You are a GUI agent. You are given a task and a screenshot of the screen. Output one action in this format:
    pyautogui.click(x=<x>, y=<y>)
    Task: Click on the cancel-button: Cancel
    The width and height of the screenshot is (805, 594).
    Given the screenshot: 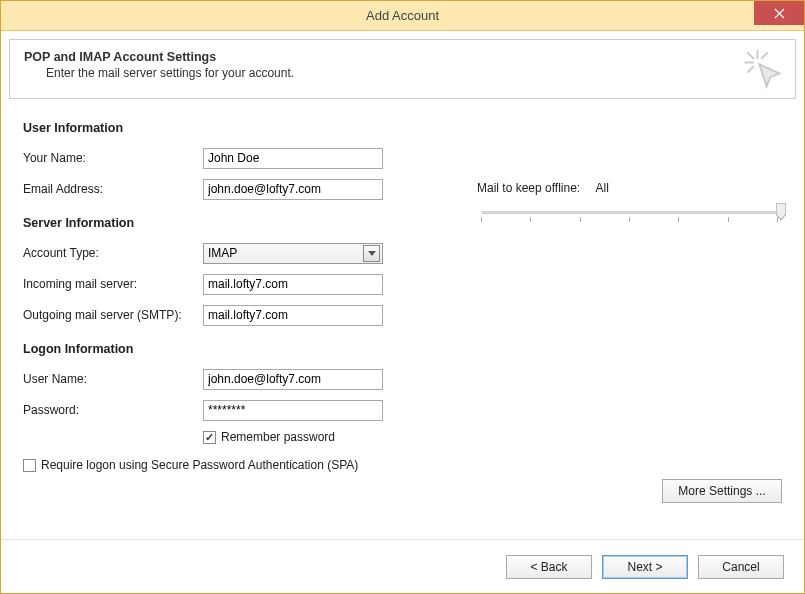 What is the action you would take?
    pyautogui.click(x=741, y=567)
    